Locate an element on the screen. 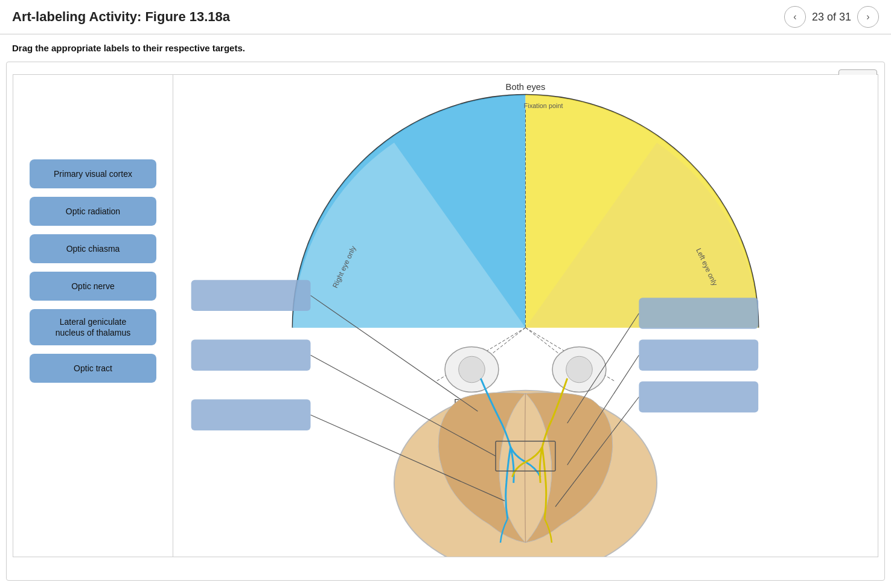  label-primary-visual-cortex: Primary visual cortex is located at coordinates (93, 174).